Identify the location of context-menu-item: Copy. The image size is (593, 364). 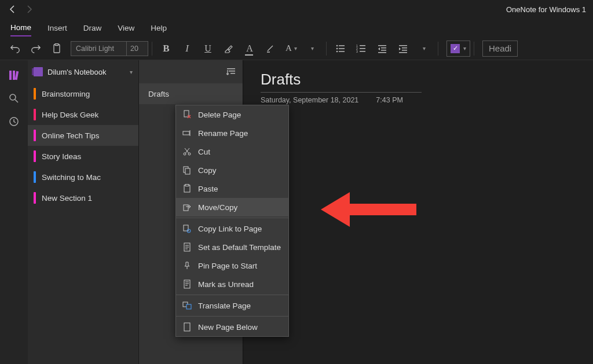
(232, 170).